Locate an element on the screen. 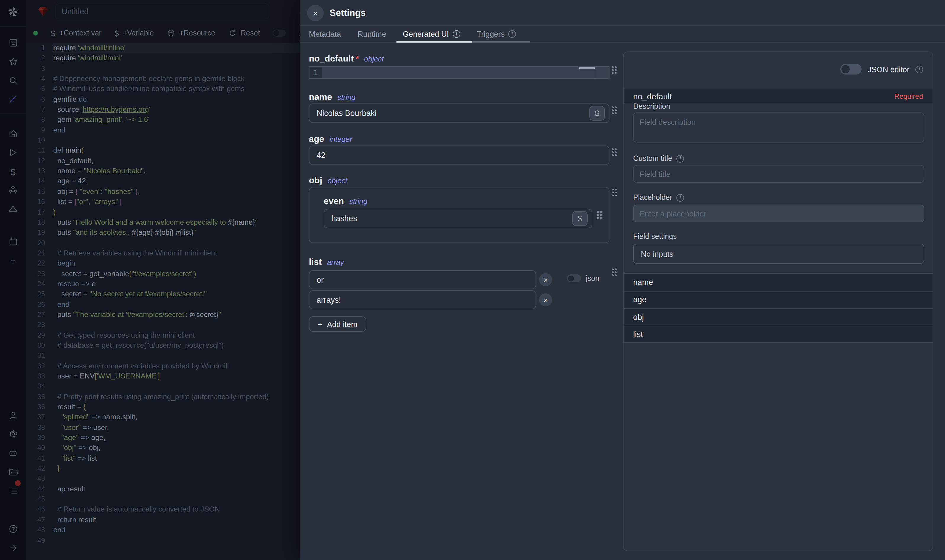 Image resolution: width=945 pixels, height=560 pixels. code-line: 9end is located at coordinates (163, 131).